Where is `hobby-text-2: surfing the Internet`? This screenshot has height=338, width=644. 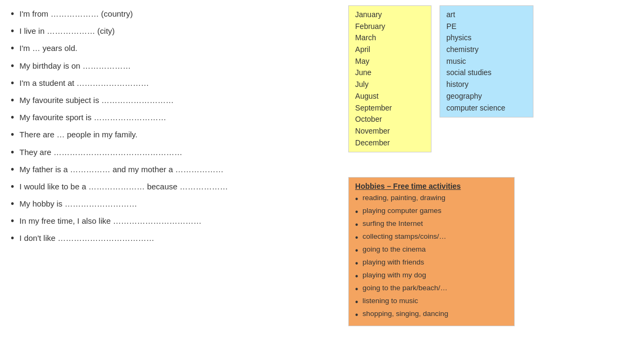
hobby-text-2: surfing the Internet is located at coordinates (393, 224).